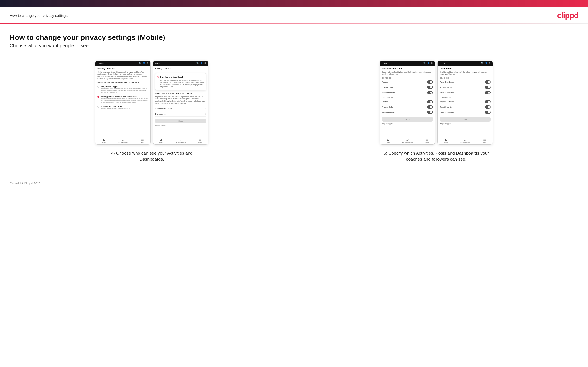  Describe the element at coordinates (181, 102) in the screenshot. I see `phone-2: ‹ Back 🔍 👤 ⚙ Privacy Controls` at that location.